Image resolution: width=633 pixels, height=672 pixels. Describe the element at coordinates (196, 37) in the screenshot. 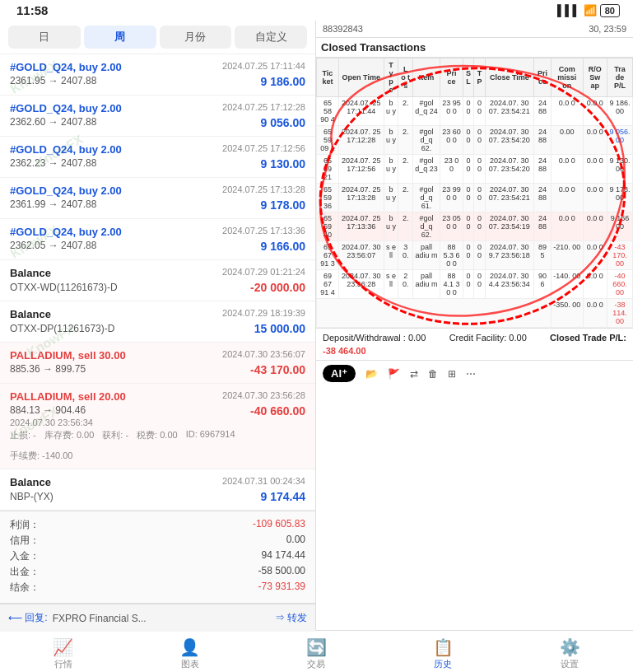

I see `tab-month: 月份` at that location.